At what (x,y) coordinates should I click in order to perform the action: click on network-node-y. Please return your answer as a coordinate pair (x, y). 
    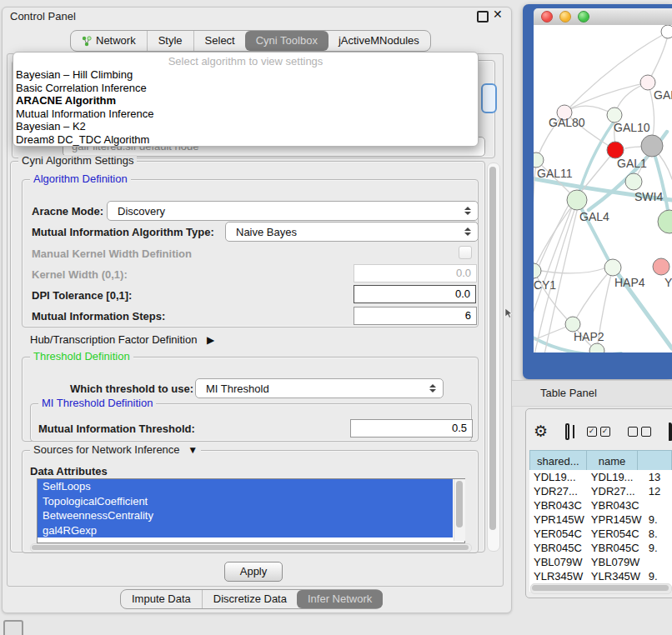
    Looking at the image, I should click on (661, 267).